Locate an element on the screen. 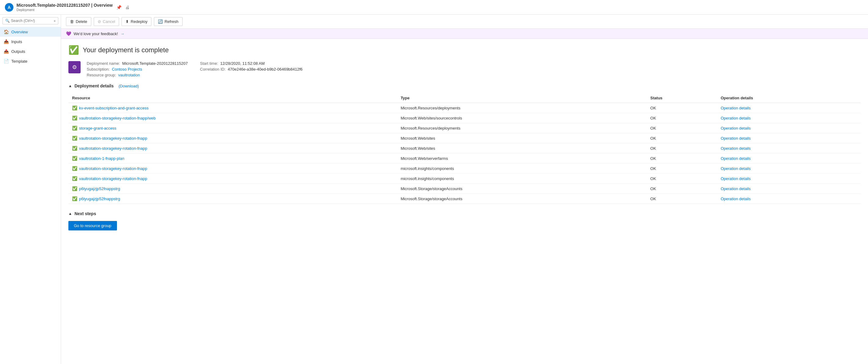 The image size is (868, 364). sidebar-item-template: 📄 Template is located at coordinates (30, 61).